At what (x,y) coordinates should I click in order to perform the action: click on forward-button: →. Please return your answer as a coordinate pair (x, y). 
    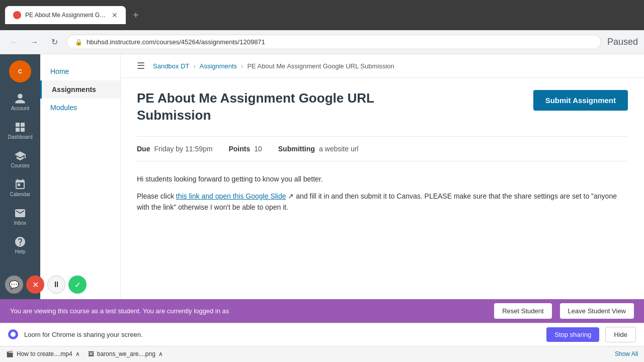
    Looking at the image, I should click on (34, 42).